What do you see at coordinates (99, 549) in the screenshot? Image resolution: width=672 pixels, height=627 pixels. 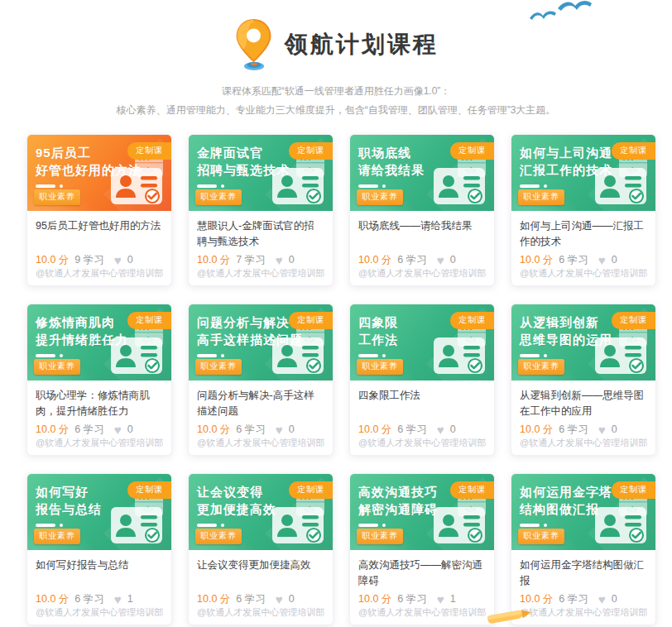 I see `course-card: 定制课 如何写好 报告与总结 </>` at bounding box center [99, 549].